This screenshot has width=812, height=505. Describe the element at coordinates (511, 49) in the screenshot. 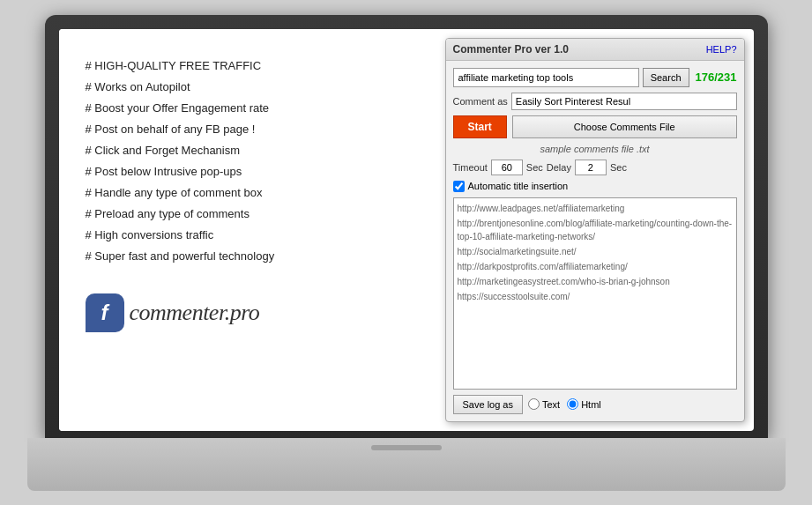

I see `app-title: Commenter Pro ver 1.0` at that location.